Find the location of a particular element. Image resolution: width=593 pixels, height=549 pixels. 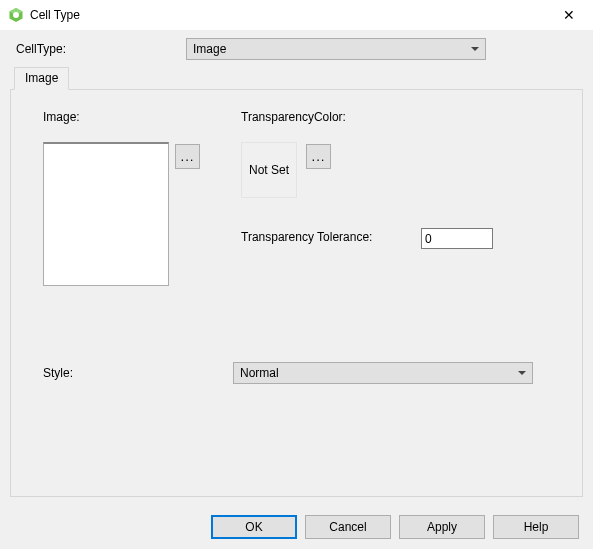

close-icon: ✕ is located at coordinates (569, 15).